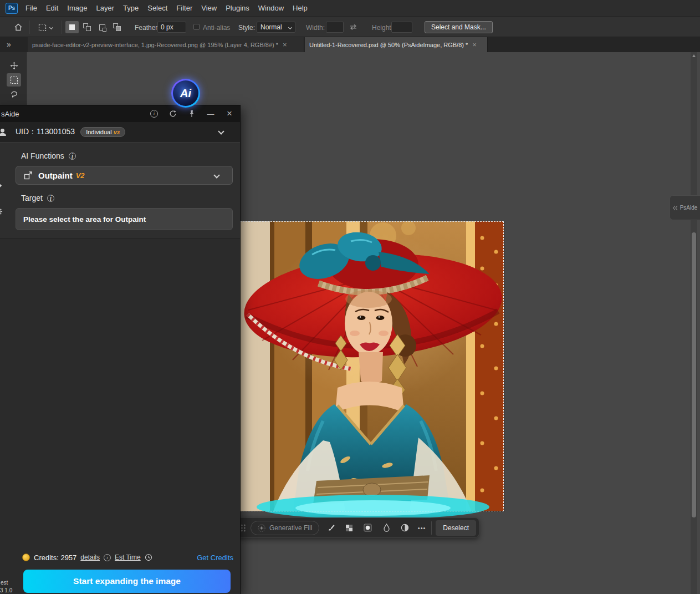  What do you see at coordinates (52, 8) in the screenshot?
I see `menu-edit: Edit` at bounding box center [52, 8].